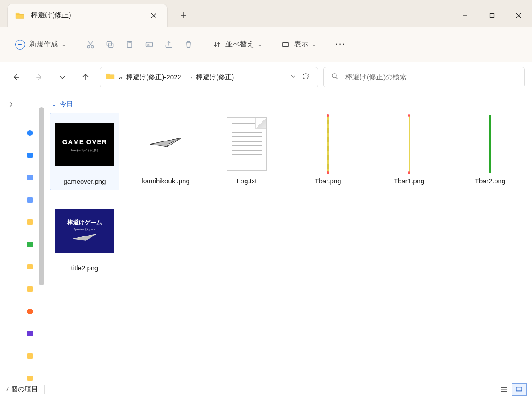 This screenshot has height=397, width=532. What do you see at coordinates (85, 238) in the screenshot?
I see `file-item-title2: 棒避けゲーム Spaceキーでスタート title2.png` at bounding box center [85, 238].